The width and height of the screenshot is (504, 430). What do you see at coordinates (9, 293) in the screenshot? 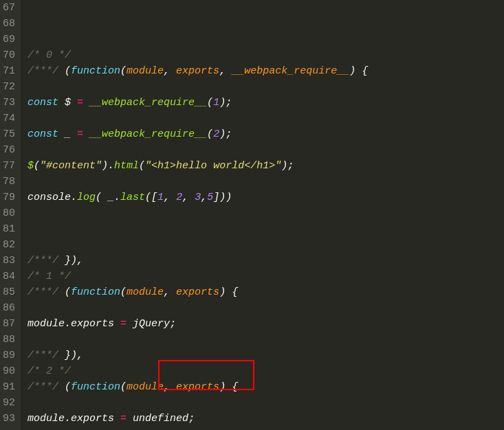
I see `line-number: 85` at bounding box center [9, 293].